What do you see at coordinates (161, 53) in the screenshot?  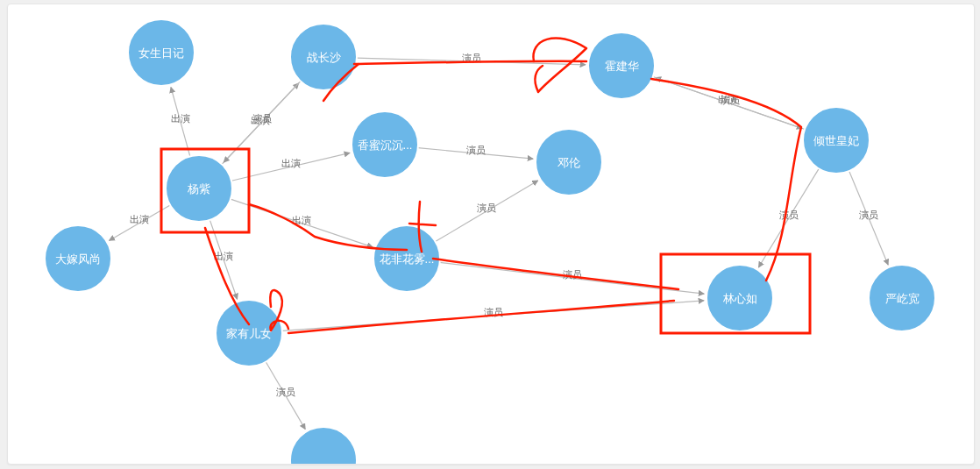 I see `graph-node: 女生日记` at bounding box center [161, 53].